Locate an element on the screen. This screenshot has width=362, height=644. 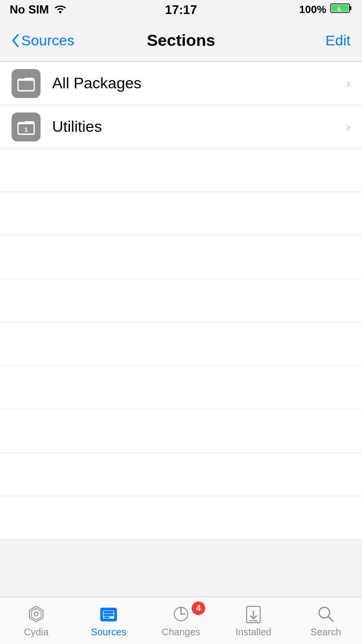
status-bar: No SIM 17:17 100% is located at coordinates (181, 10).